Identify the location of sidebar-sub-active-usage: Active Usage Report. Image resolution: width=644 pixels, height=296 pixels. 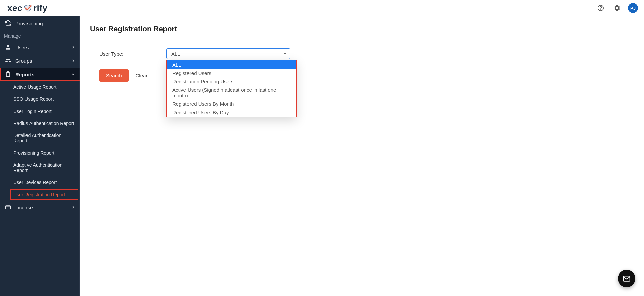
(40, 87).